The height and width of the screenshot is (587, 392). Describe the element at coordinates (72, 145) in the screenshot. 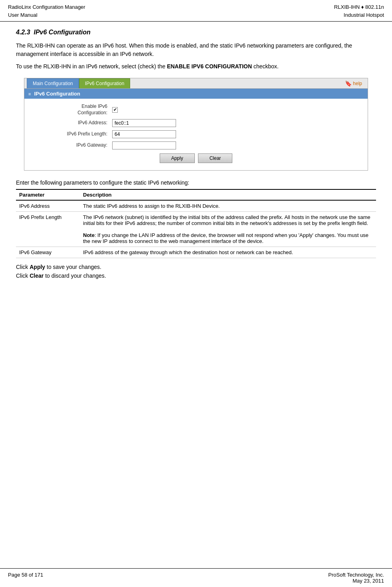

I see `ipv6-gateway-label: IPv6 Gateway:` at that location.